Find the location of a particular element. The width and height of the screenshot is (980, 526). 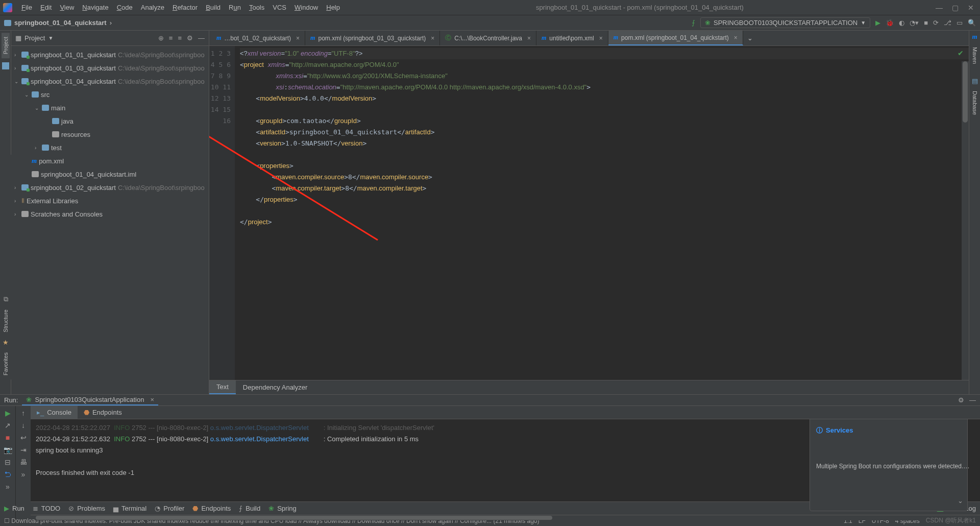

editor-tab: ⒸC:\...\BookController.java× is located at coordinates (488, 38).